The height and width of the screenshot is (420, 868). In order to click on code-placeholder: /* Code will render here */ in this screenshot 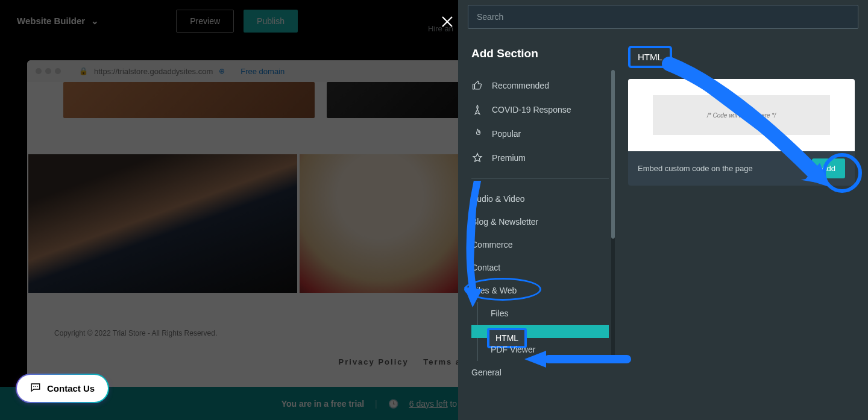, I will do `click(741, 115)`.